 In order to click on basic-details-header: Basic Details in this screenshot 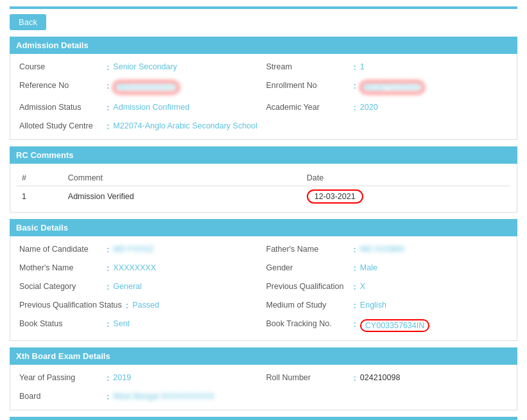, I will do `click(263, 227)`.